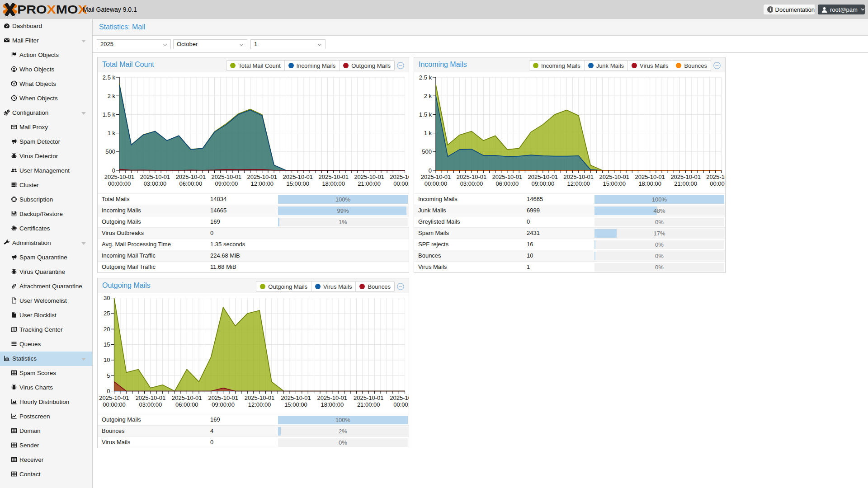  I want to click on svg-text: 15, so click(107, 344).